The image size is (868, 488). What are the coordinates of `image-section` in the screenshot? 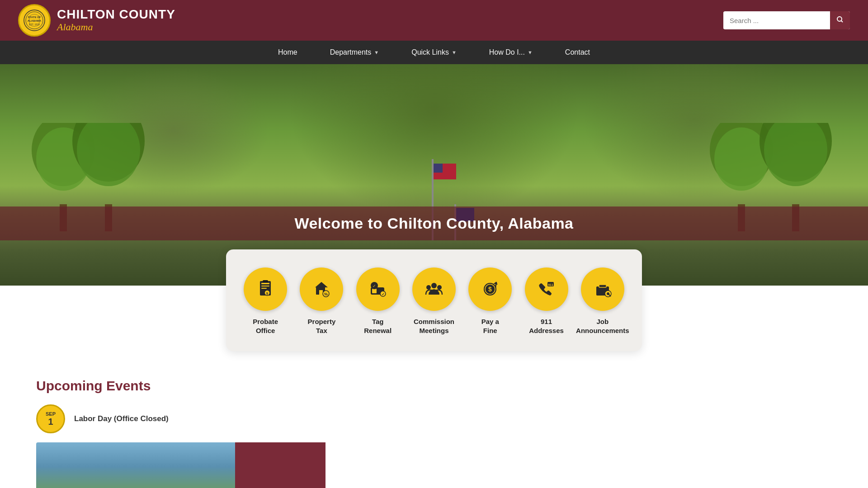 It's located at (434, 465).